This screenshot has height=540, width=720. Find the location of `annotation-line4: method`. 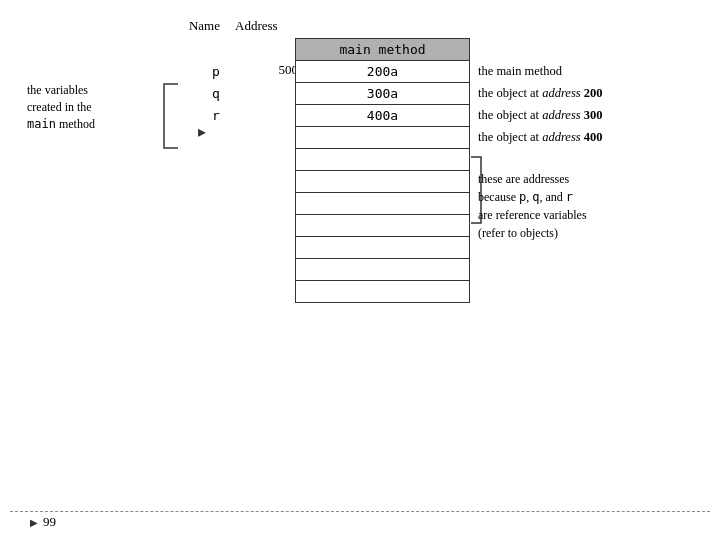

annotation-line4: method is located at coordinates (77, 124).